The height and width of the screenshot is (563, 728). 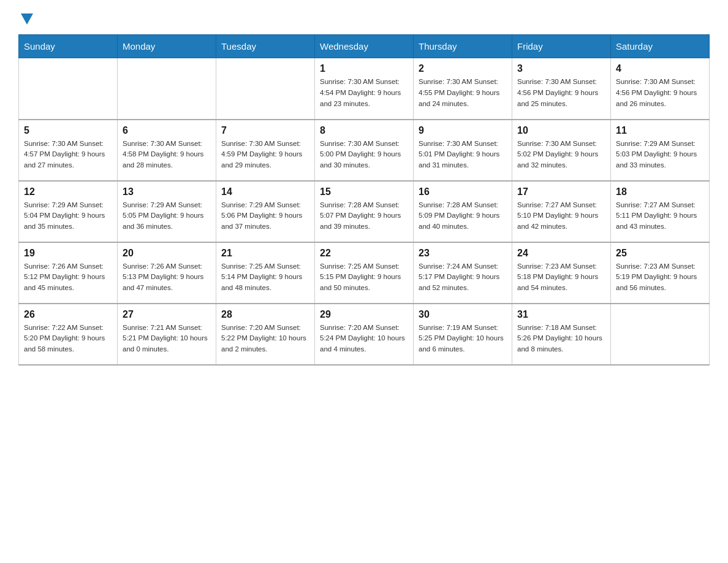 What do you see at coordinates (364, 18) in the screenshot?
I see `page-header` at bounding box center [364, 18].